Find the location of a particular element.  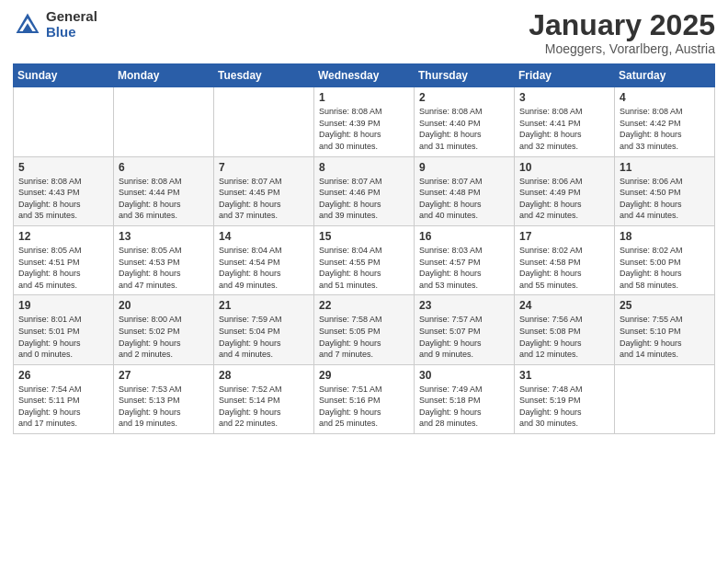

logo-icon is located at coordinates (28, 25).